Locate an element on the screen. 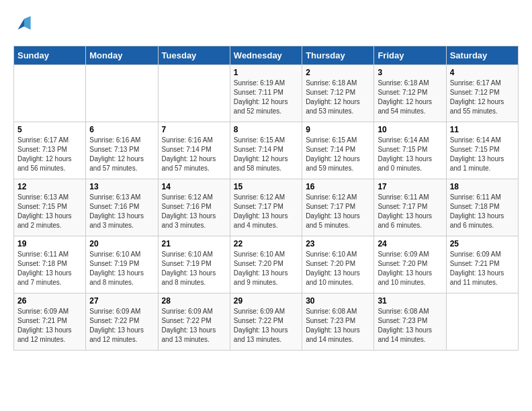 The width and height of the screenshot is (532, 411). day-number: 3 is located at coordinates (410, 73).